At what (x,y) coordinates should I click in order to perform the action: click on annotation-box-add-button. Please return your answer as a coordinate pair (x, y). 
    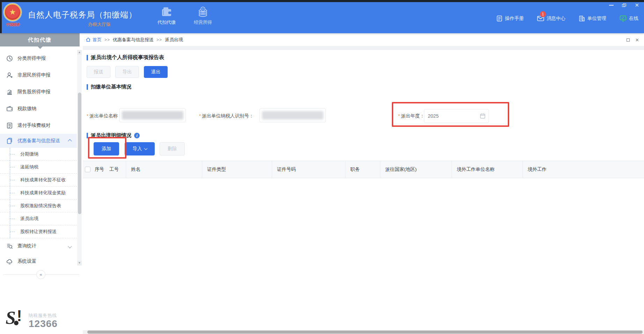
    Looking at the image, I should click on (107, 148).